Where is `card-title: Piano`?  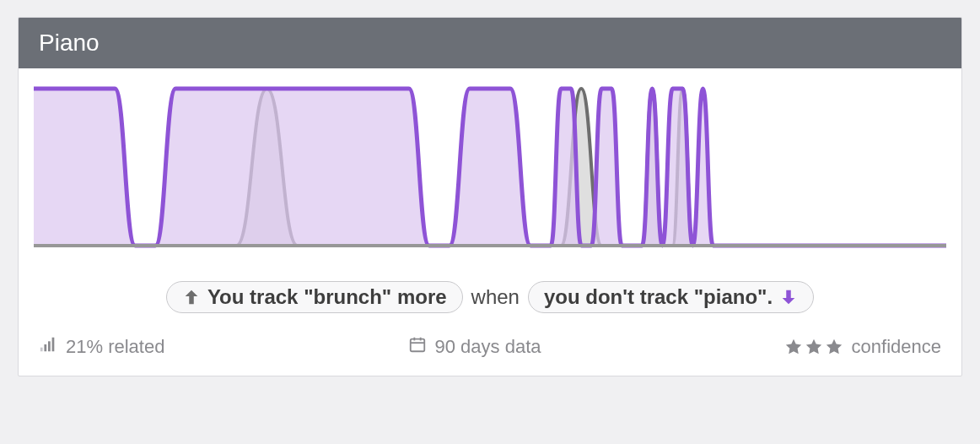 card-title: Piano is located at coordinates (69, 42).